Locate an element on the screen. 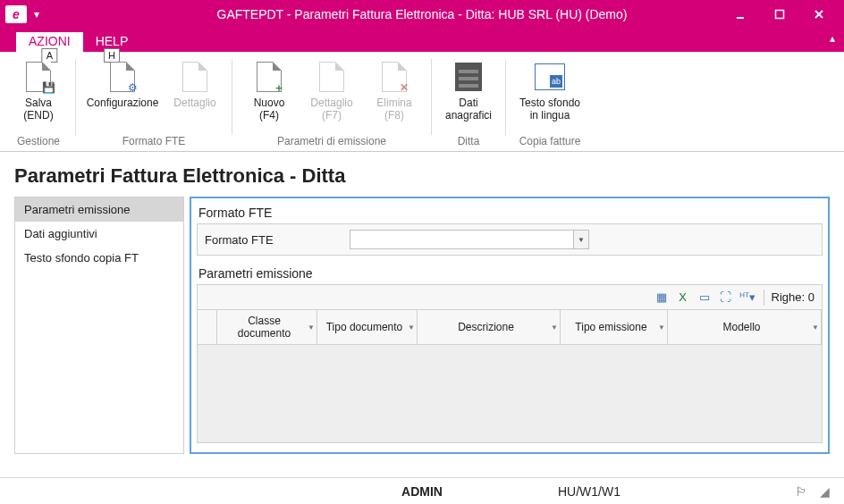 This screenshot has height=504, width=844. combo-formato-fte: ▼ is located at coordinates (469, 239).